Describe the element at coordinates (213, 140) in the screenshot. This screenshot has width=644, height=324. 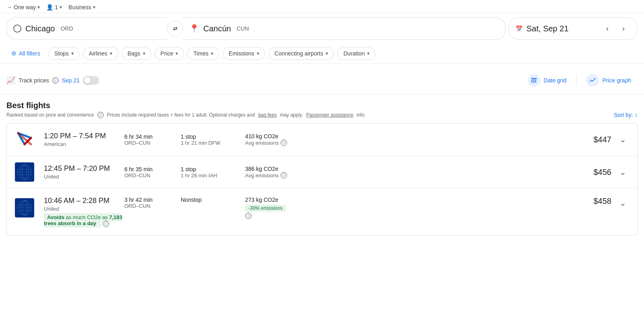
I see `flight-stops: 1 stop 1 hr 21 min DFW` at that location.